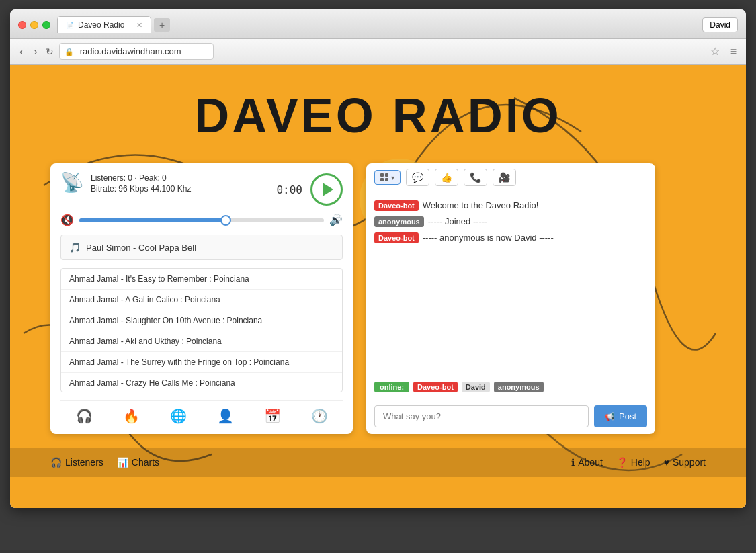  I want to click on refresh-button: ↻, so click(50, 52).